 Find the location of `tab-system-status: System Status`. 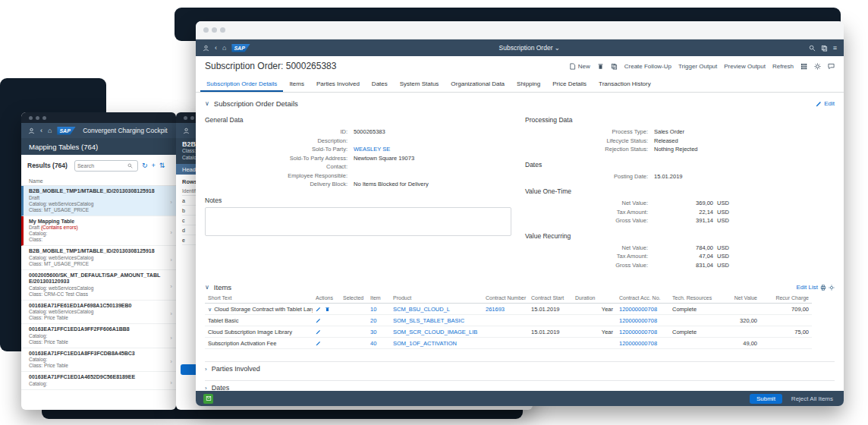

tab-system-status: System Status is located at coordinates (420, 84).